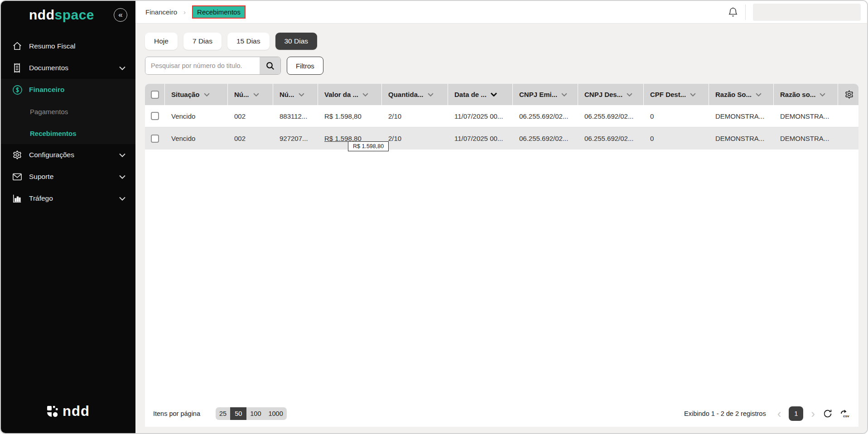 The width and height of the screenshot is (868, 434). I want to click on ndd-logo-mark-icon, so click(53, 411).